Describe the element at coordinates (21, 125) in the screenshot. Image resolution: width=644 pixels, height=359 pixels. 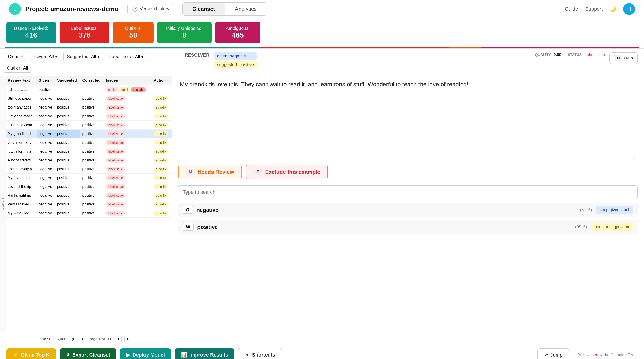
I see `cell-review-text: I use enjoy coo` at that location.